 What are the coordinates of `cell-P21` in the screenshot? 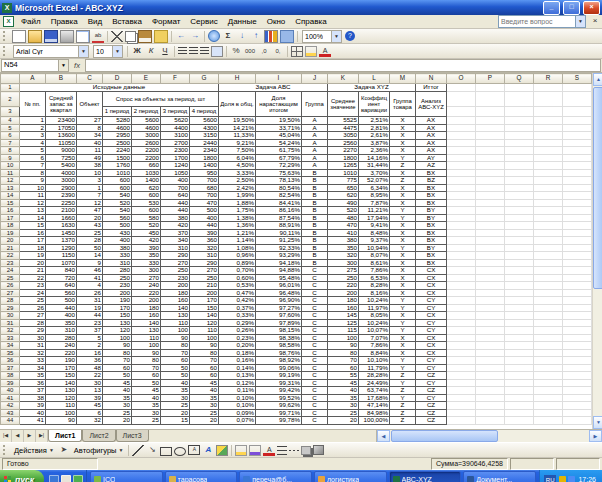 It's located at (490, 248).